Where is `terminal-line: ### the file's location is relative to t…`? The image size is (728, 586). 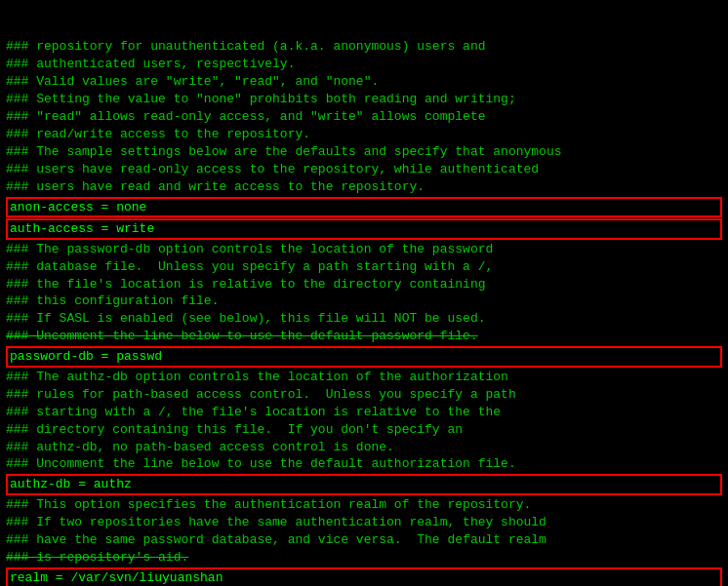 terminal-line: ### the file's location is relative to t… is located at coordinates (364, 285).